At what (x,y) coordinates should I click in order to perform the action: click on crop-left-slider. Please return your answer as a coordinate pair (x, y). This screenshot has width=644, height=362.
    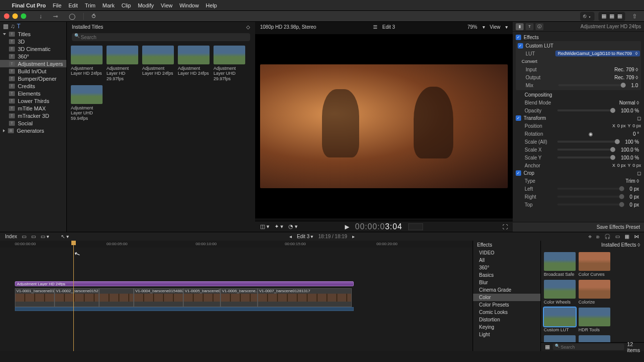
    Looking at the image, I should click on (590, 189).